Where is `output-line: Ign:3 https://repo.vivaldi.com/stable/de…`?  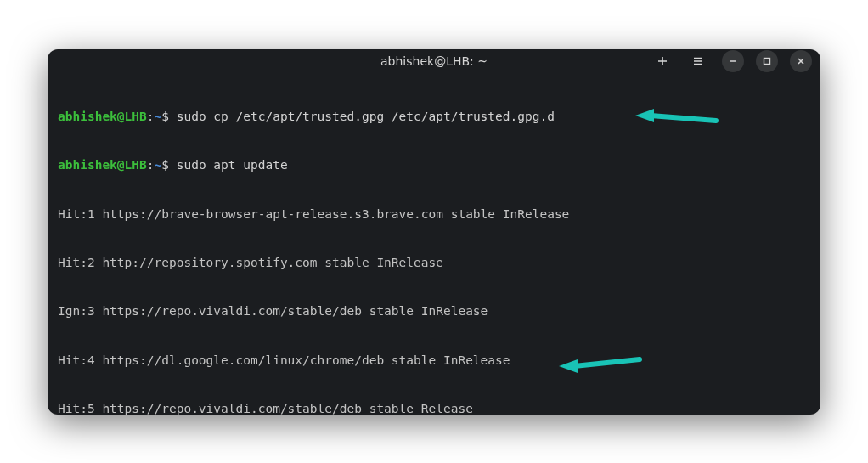
output-line: Ign:3 https://repo.vivaldi.com/stable/de… is located at coordinates (432, 311).